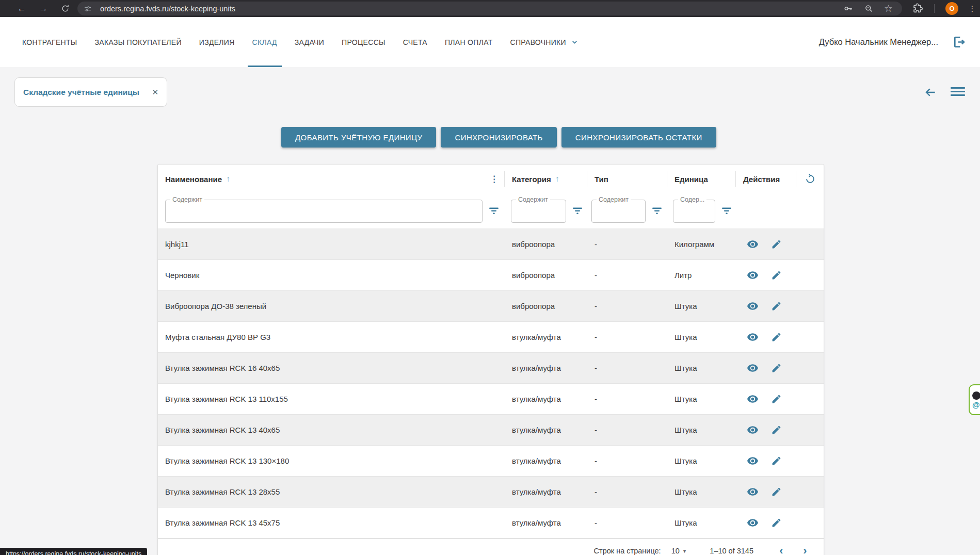 This screenshot has width=980, height=555. Describe the element at coordinates (805, 549) in the screenshot. I see `next-page-icon: ›` at that location.